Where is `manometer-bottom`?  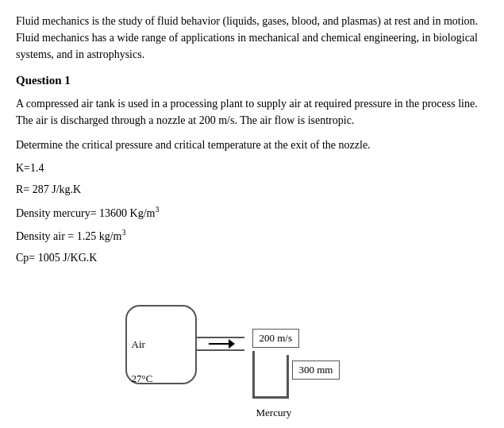
manometer-bottom is located at coordinates (271, 397).